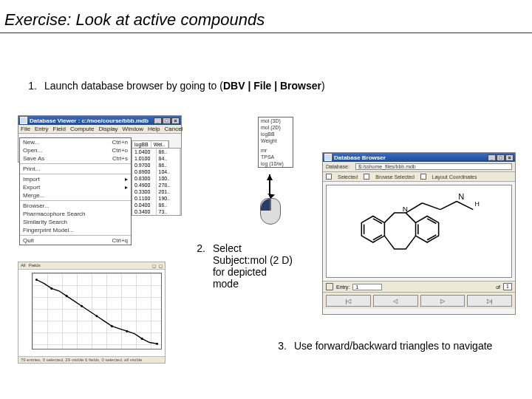 The image size is (532, 399). I want to click on menu-help: Help, so click(154, 129).